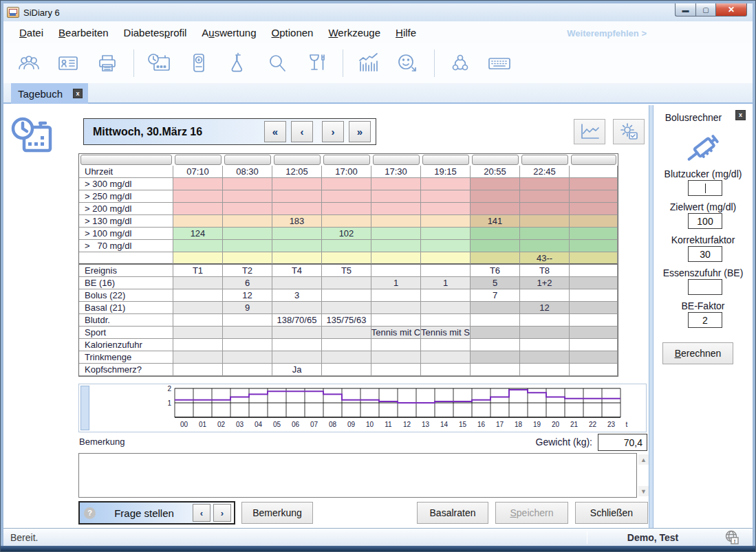  Describe the element at coordinates (222, 513) in the screenshot. I see `question-next-button: ›` at that location.